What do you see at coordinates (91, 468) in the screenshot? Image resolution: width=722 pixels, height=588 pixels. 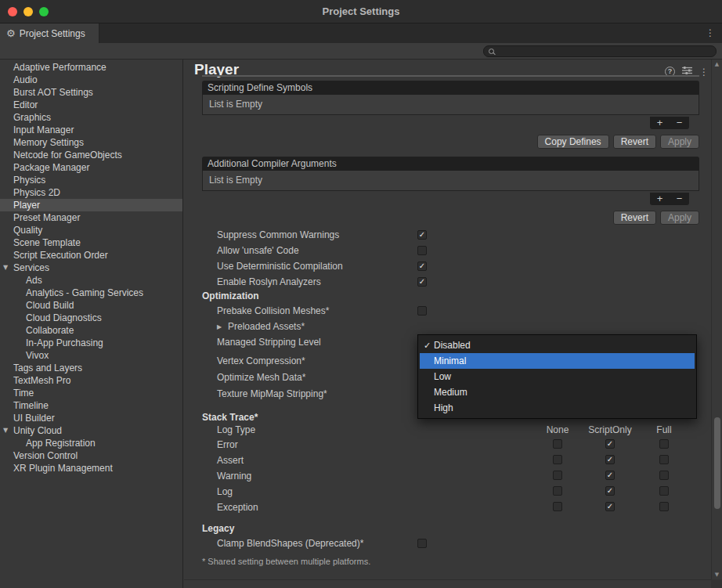 I see `sidebar-item-xr-plugin-management: XR Plugin Management` at bounding box center [91, 468].